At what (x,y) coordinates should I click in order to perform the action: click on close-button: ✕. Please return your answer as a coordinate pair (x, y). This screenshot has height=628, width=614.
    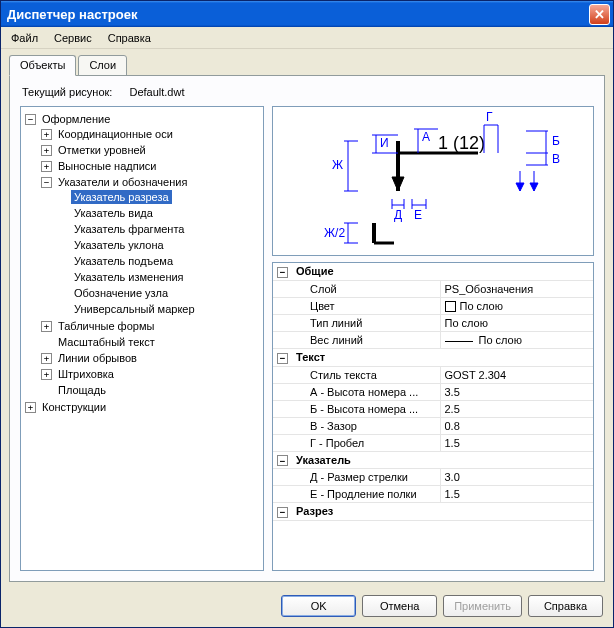
    Looking at the image, I should click on (600, 14).